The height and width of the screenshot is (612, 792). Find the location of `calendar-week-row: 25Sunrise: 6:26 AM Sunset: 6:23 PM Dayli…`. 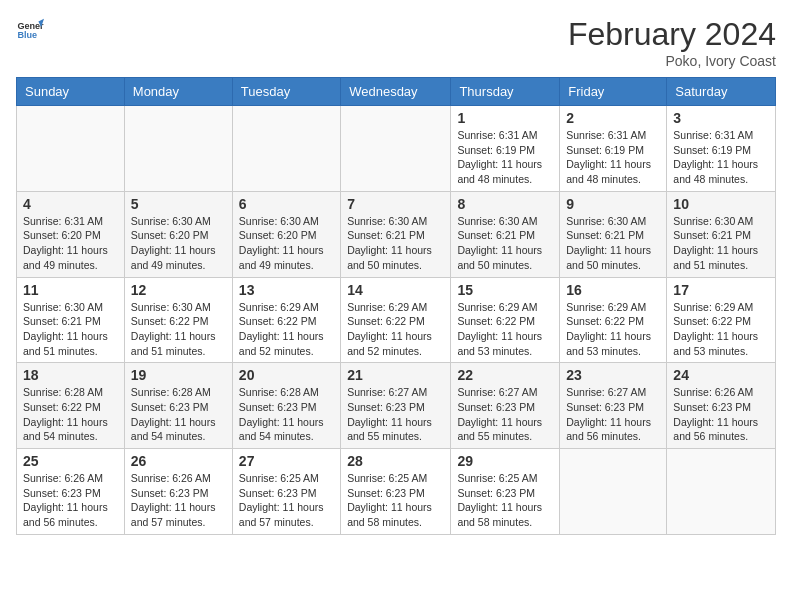

calendar-week-row: 25Sunrise: 6:26 AM Sunset: 6:23 PM Dayli… is located at coordinates (396, 492).